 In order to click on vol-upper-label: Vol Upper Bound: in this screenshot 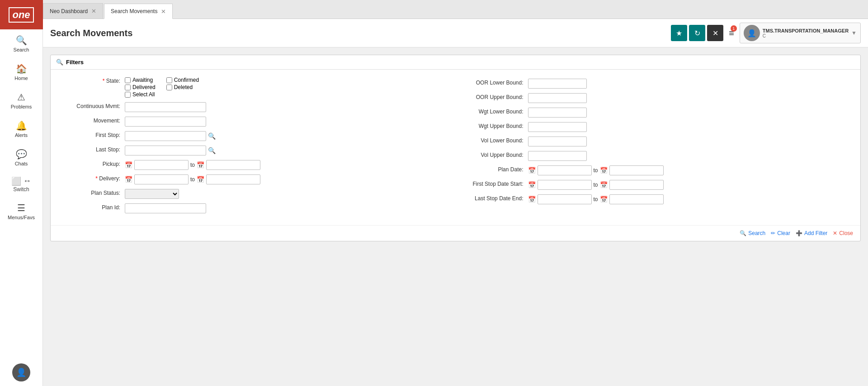, I will do `click(496, 155)`.